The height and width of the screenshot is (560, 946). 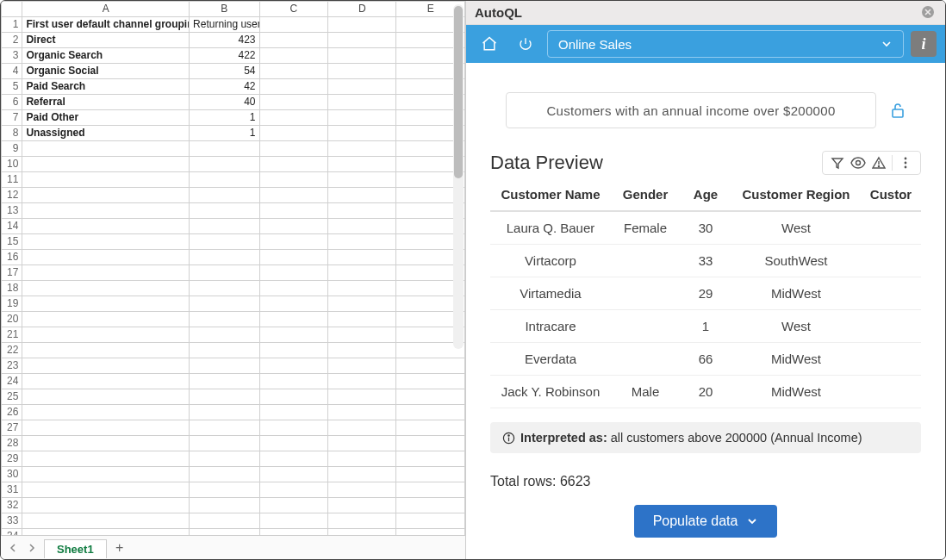 What do you see at coordinates (293, 366) in the screenshot?
I see `cell-C23` at bounding box center [293, 366].